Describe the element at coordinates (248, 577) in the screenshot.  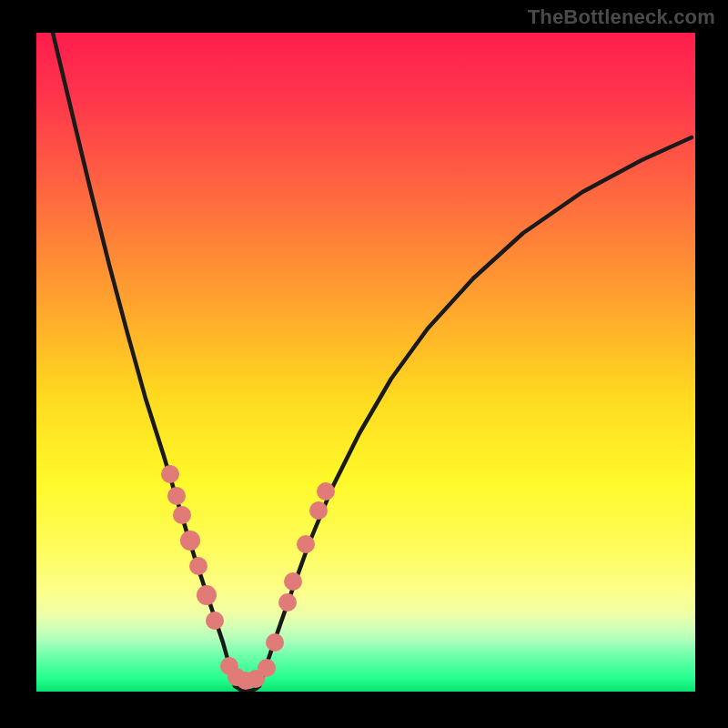
I see `data-dots` at that location.